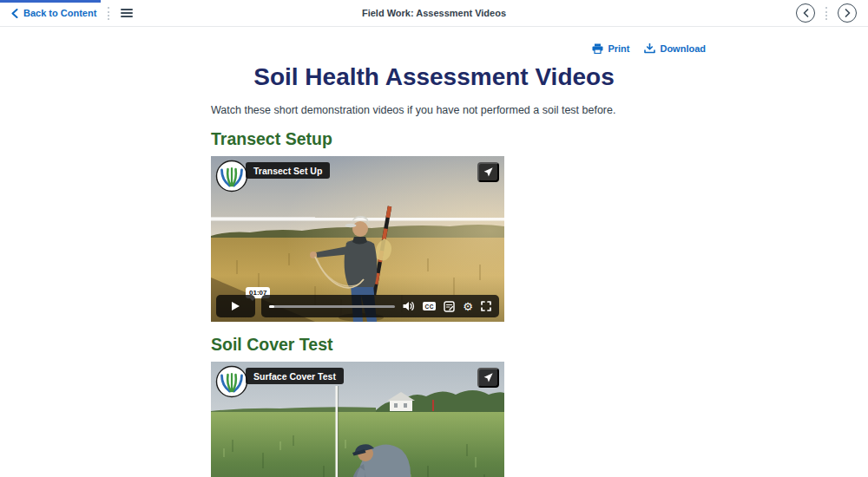  I want to click on video-player-transect-setup: Transect Set Up 01:07, so click(358, 239).